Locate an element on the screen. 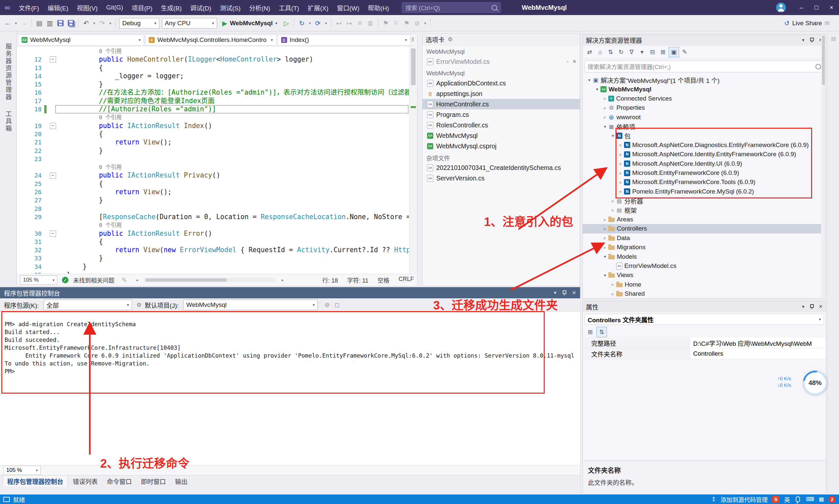  property-row: 完整路径 D:\C#学习\Web 应用\WebMvcMysql\WebM is located at coordinates (704, 343).